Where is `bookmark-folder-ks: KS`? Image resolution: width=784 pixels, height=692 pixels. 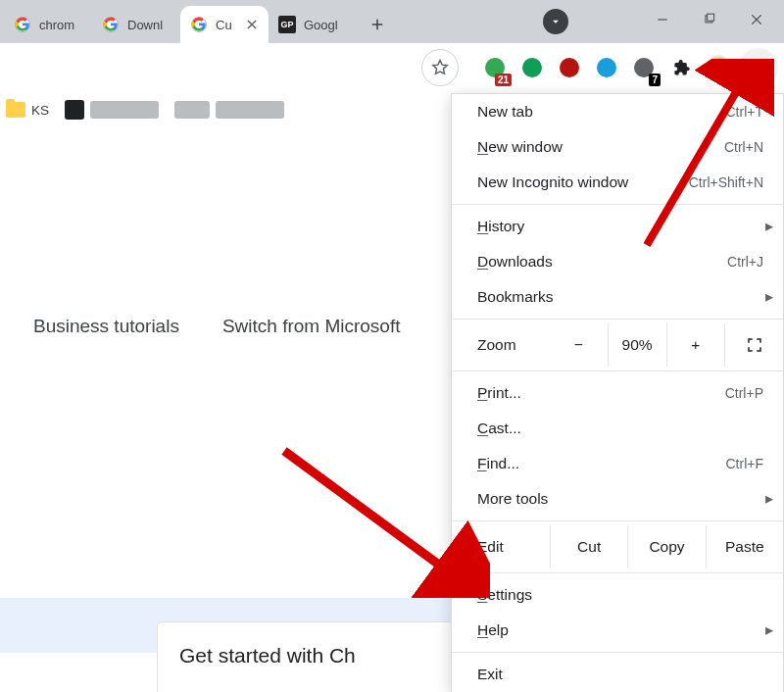
bookmark-folder-ks: KS is located at coordinates (27, 110).